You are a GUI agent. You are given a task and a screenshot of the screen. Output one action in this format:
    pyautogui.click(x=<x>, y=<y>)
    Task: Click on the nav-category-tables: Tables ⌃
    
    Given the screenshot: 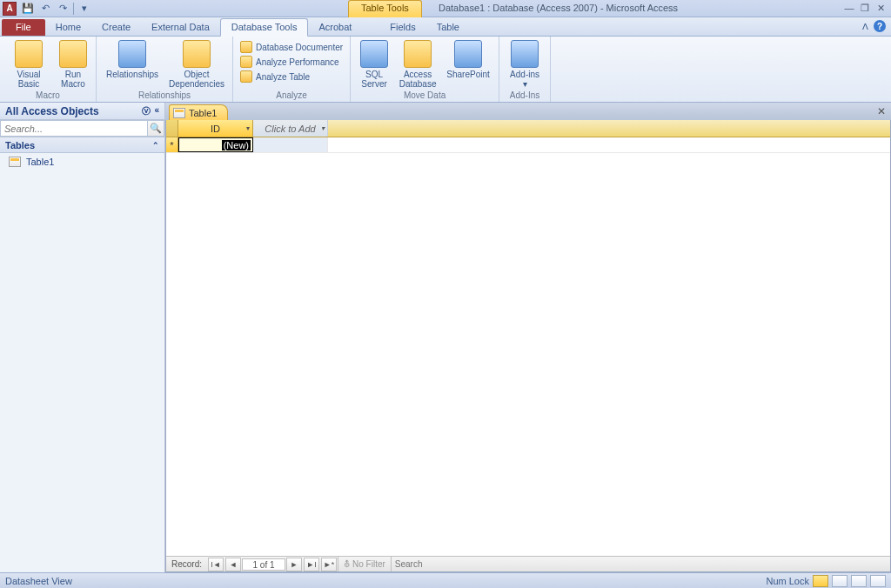 What is the action you would take?
    pyautogui.click(x=82, y=145)
    